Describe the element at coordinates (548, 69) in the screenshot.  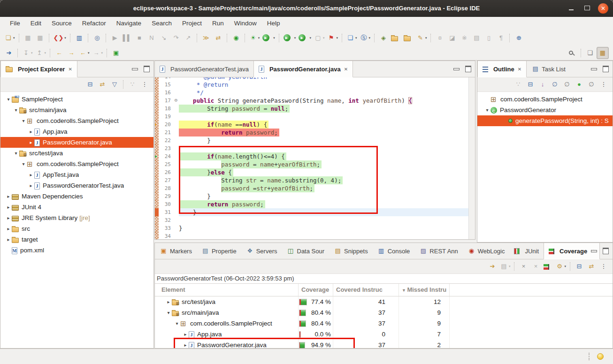
I see `tab-task-list: ▤Task List` at that location.